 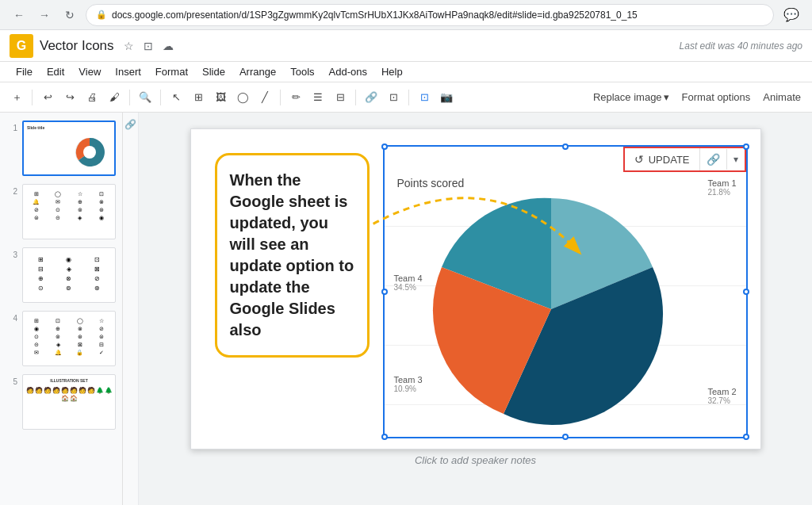 What do you see at coordinates (348, 71) in the screenshot?
I see `menu-addons: Add-ons` at bounding box center [348, 71].